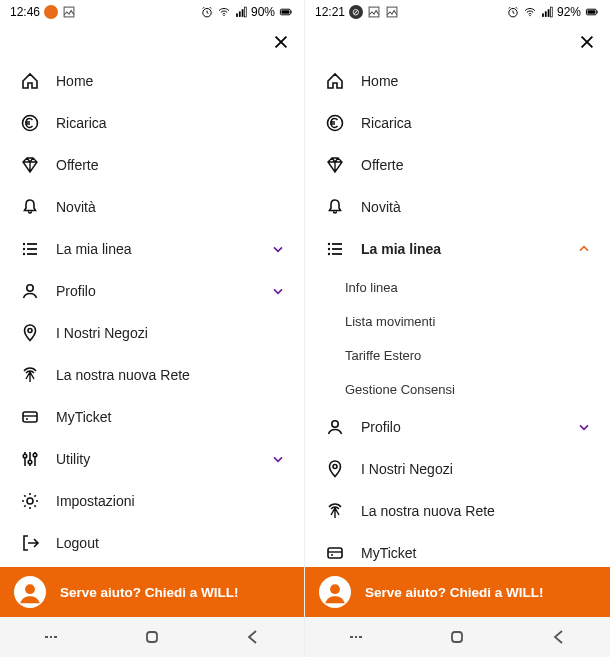 The width and height of the screenshot is (610, 657). What do you see at coordinates (152, 12) in the screenshot?
I see `status-bar: 12:46 90%` at bounding box center [152, 12].